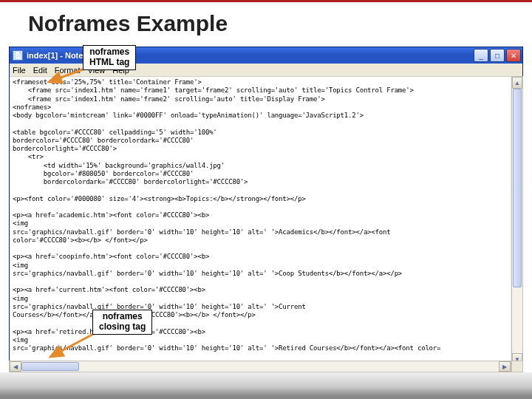 The width and height of the screenshot is (532, 399). I want to click on callout-line: HTML tag, so click(109, 63).